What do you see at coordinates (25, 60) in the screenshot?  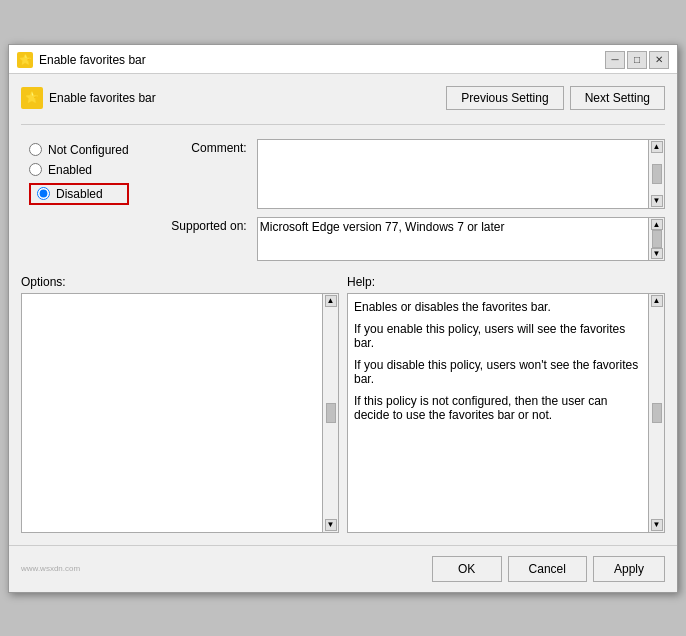 I see `title-icon: ⭐` at bounding box center [25, 60].